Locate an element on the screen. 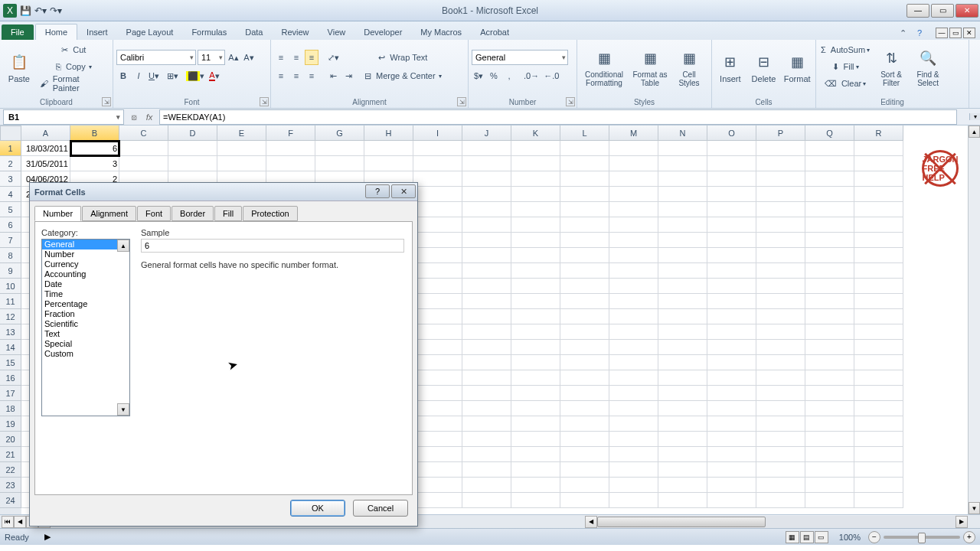 The width and height of the screenshot is (980, 551). cell-Q17 is located at coordinates (830, 393).